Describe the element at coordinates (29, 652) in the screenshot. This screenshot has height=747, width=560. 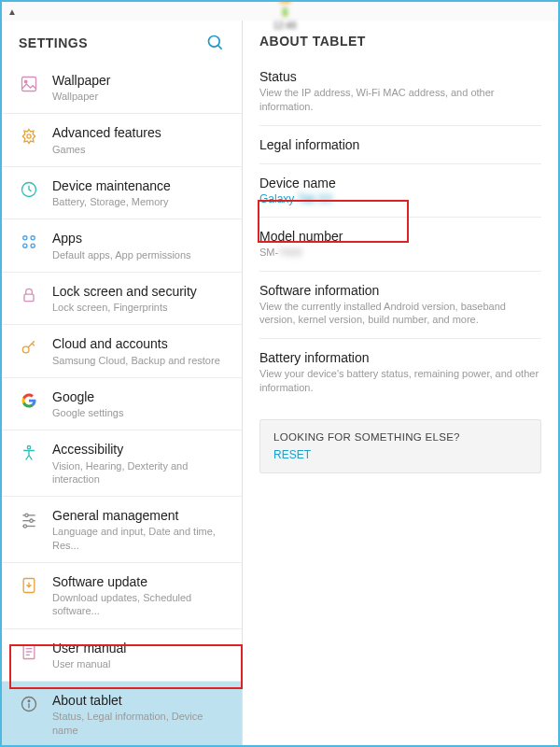
I see `manual-icon` at that location.